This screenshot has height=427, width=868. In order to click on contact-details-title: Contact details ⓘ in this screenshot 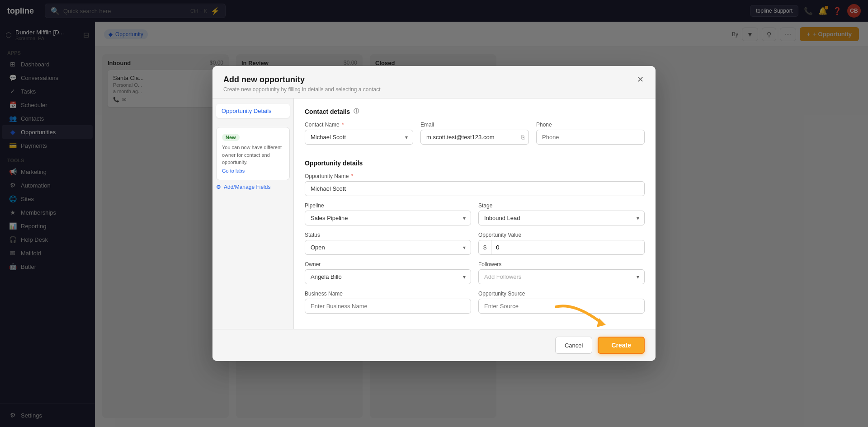, I will do `click(475, 111)`.